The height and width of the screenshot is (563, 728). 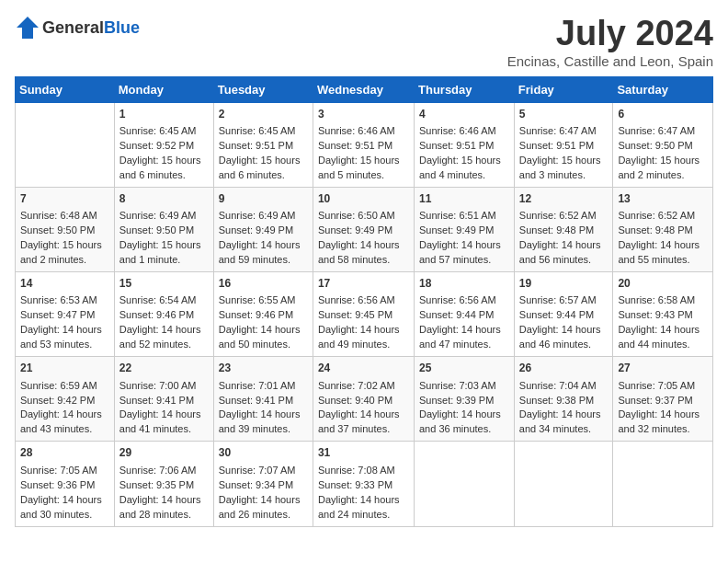 I want to click on cell-content: and 36 minutes., so click(x=464, y=430).